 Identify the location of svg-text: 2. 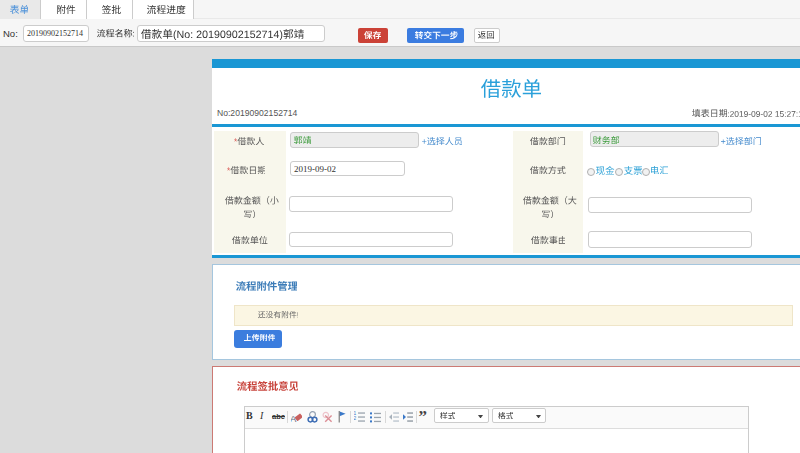
(356, 418).